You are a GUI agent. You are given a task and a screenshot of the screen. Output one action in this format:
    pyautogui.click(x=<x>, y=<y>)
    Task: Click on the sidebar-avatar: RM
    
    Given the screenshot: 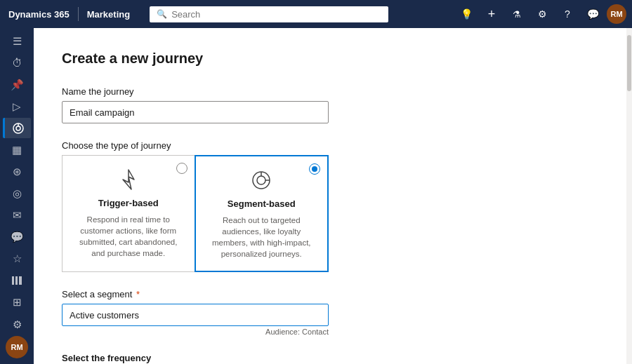 What is the action you would take?
    pyautogui.click(x=17, y=347)
    